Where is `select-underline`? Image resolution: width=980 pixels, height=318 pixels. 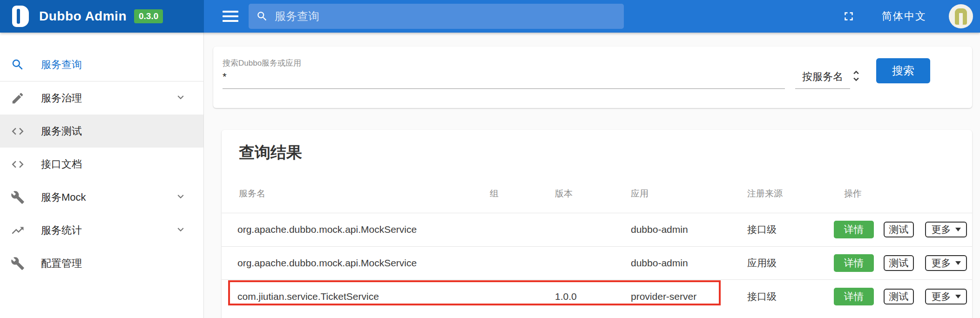 select-underline is located at coordinates (823, 88).